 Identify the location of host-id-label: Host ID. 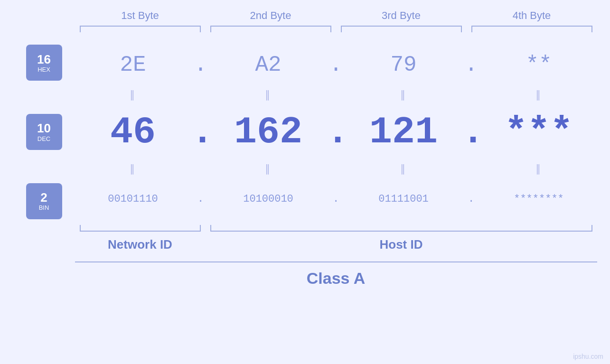
(402, 245).